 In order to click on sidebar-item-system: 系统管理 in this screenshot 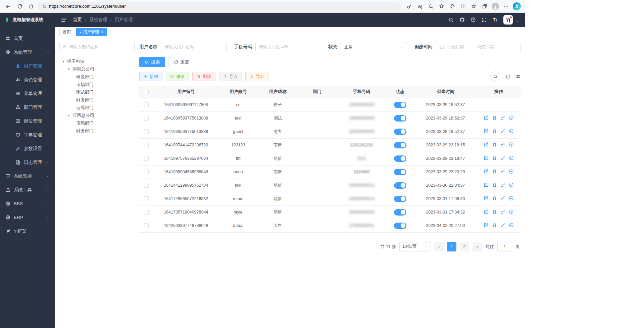, I will do `click(28, 52)`.